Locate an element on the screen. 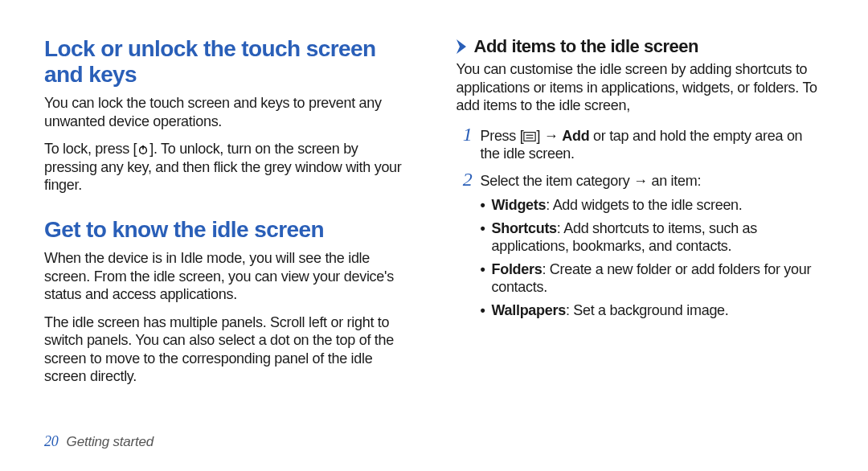 This screenshot has height=471, width=868. subheading-add-items: Add items to the idle screen is located at coordinates (641, 47).